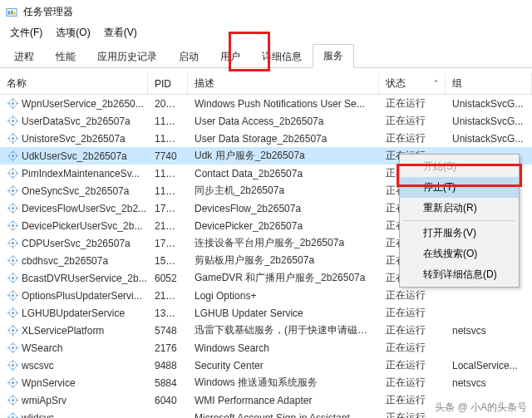 The height and width of the screenshot is (418, 532). I want to click on header-status: 状态˄, so click(412, 83).